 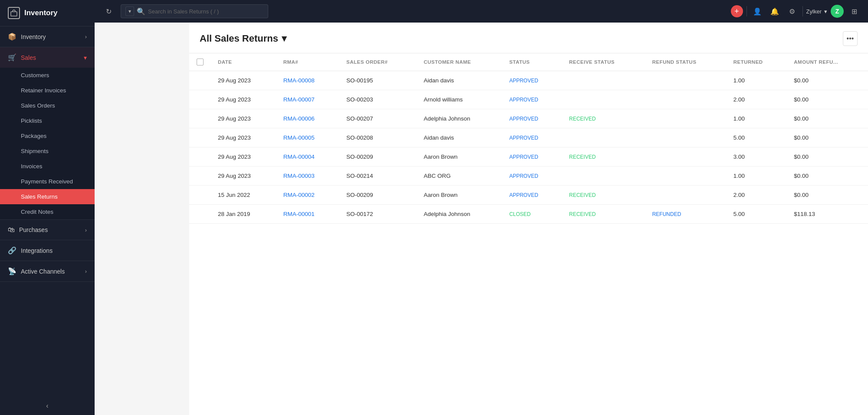 What do you see at coordinates (47, 230) in the screenshot?
I see `sidebar-item-purchases: 🛍 Purchases ›` at bounding box center [47, 230].